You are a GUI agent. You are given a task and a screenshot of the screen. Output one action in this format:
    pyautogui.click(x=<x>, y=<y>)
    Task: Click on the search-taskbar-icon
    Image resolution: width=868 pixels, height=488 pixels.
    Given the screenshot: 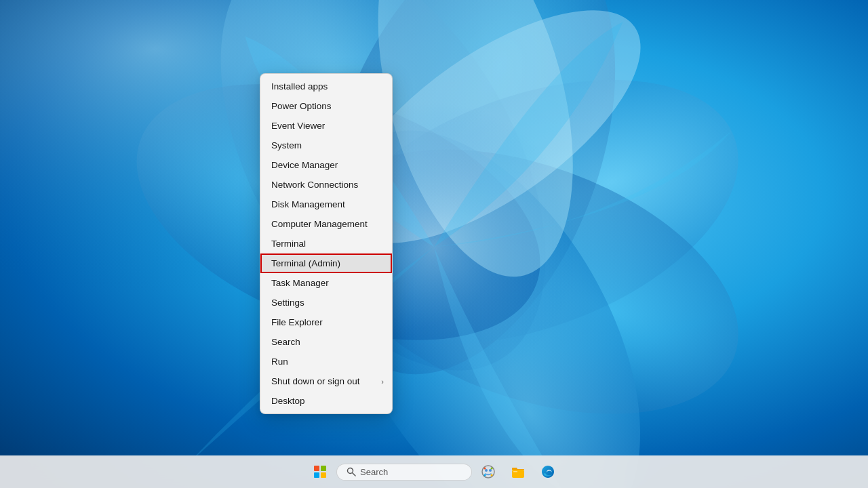 What is the action you would take?
    pyautogui.click(x=351, y=472)
    